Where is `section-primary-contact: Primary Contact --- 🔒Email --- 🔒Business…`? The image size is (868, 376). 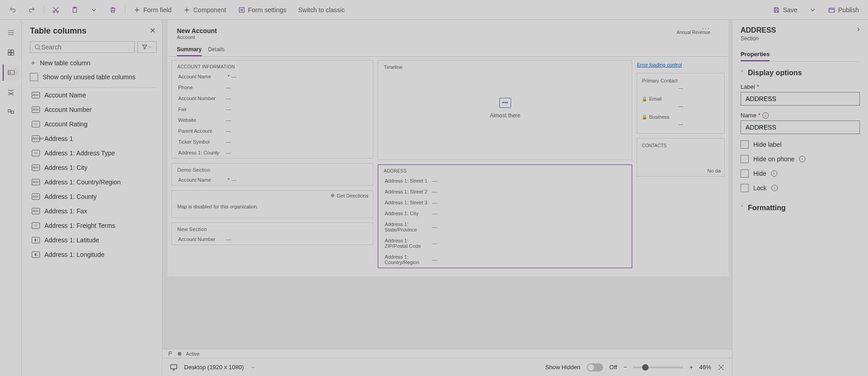
section-primary-contact: Primary Contact --- 🔒Email --- 🔒Business… is located at coordinates (681, 103).